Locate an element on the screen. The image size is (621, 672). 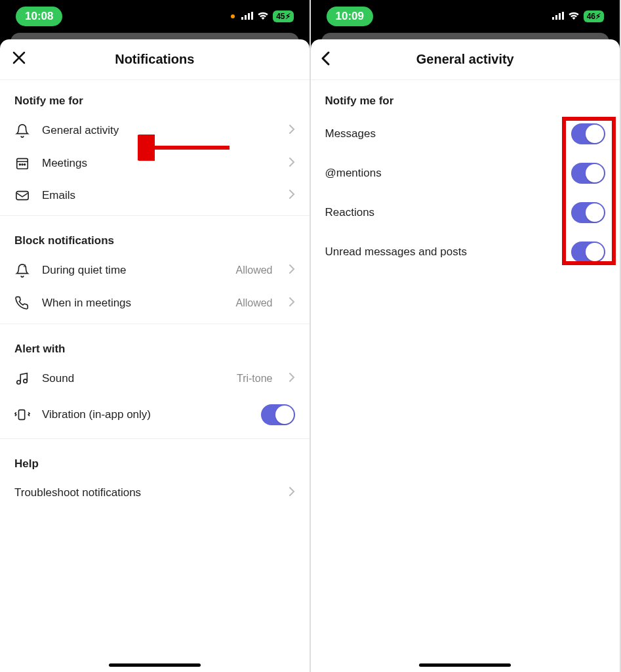
status-bar: 10:09 46⚡︎ is located at coordinates (466, 16).